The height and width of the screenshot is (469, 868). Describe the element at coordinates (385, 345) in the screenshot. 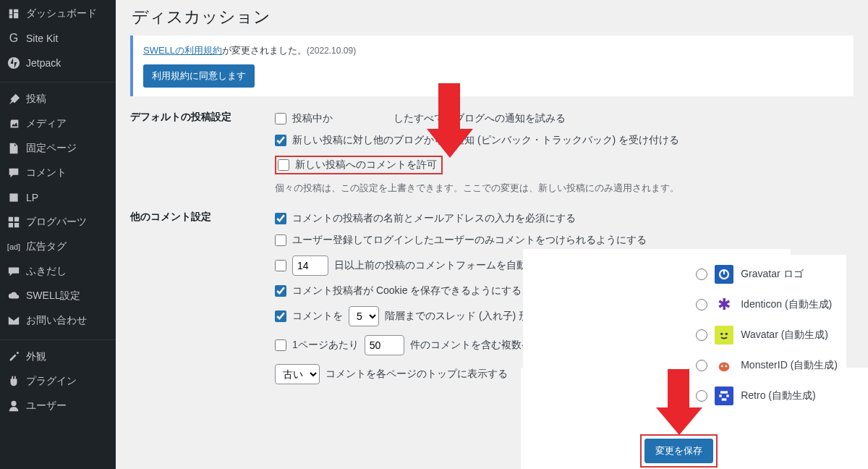

I see `per-page-input` at that location.